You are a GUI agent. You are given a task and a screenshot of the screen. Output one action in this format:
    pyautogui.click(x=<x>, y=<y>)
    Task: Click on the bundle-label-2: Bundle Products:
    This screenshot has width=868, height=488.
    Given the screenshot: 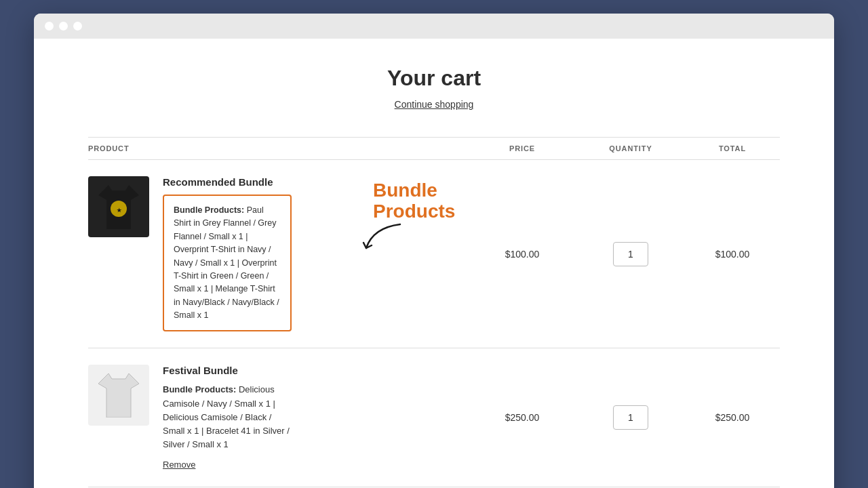 What is the action you would take?
    pyautogui.click(x=199, y=389)
    